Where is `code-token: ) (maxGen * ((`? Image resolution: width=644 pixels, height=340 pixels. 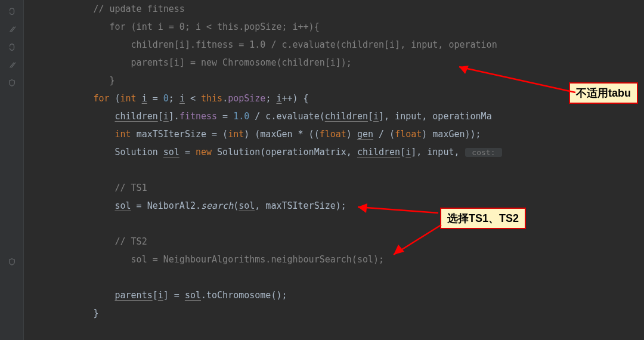 code-token: ) (maxGen * (( is located at coordinates (281, 134).